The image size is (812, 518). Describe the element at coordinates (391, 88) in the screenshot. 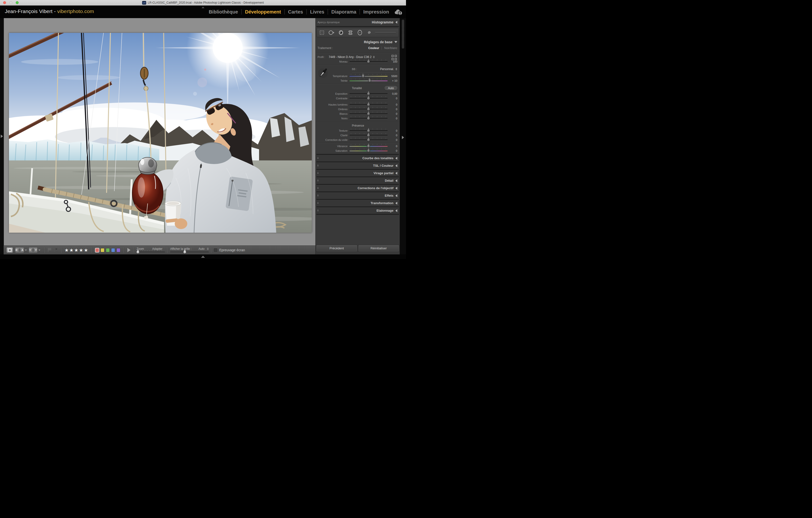

I see `auto-tone-button: Auto` at that location.